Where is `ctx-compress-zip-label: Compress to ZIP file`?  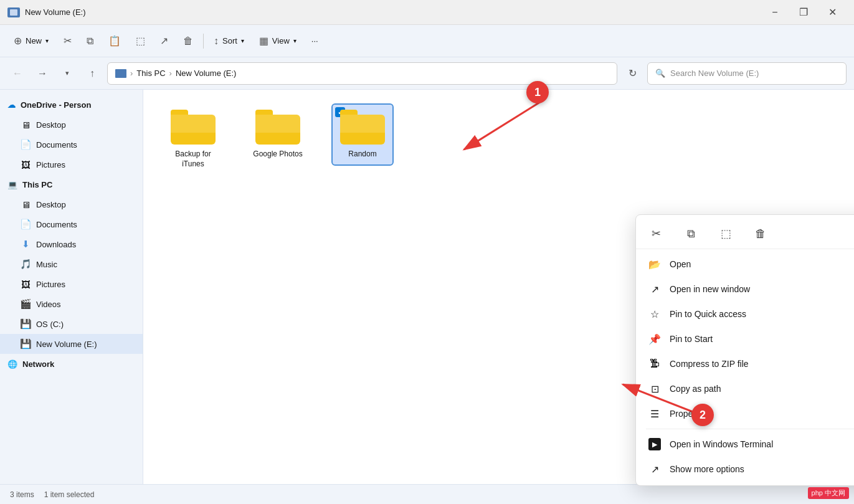 ctx-compress-zip-label: Compress to ZIP file is located at coordinates (762, 364).